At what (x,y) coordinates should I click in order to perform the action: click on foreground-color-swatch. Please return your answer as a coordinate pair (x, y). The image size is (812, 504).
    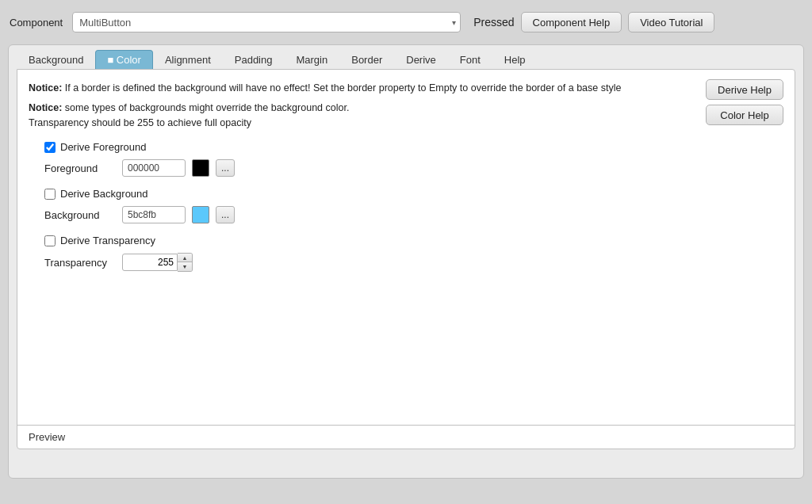
    Looking at the image, I should click on (201, 168).